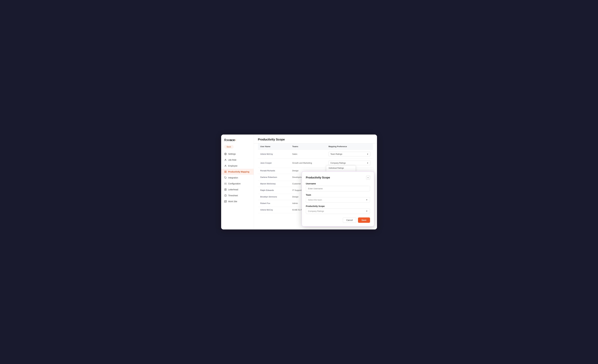 Image resolution: width=598 pixels, height=364 pixels. Describe the element at coordinates (274, 197) in the screenshot. I see `cell-user-name: Brooklyn Simmons` at that location.